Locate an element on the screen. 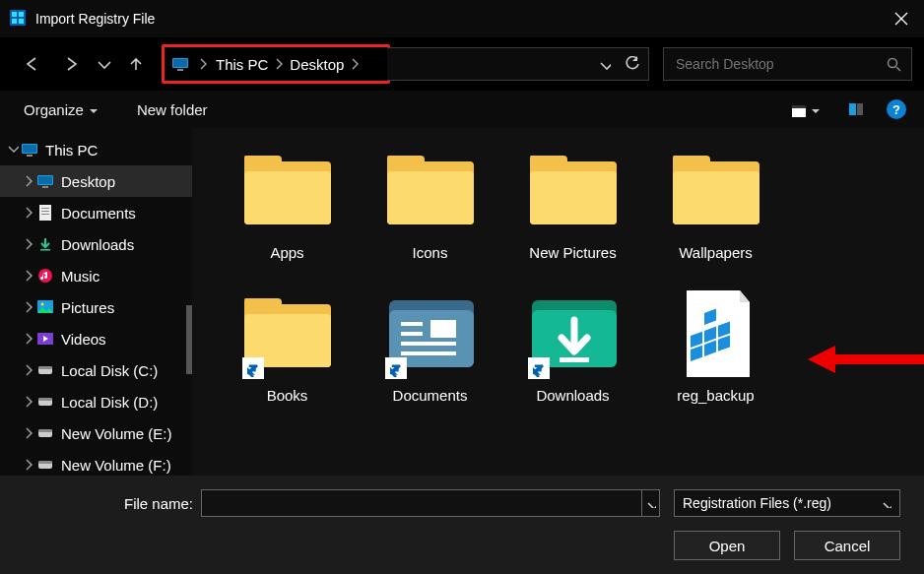  tree-item-label: This PC is located at coordinates (71, 150).